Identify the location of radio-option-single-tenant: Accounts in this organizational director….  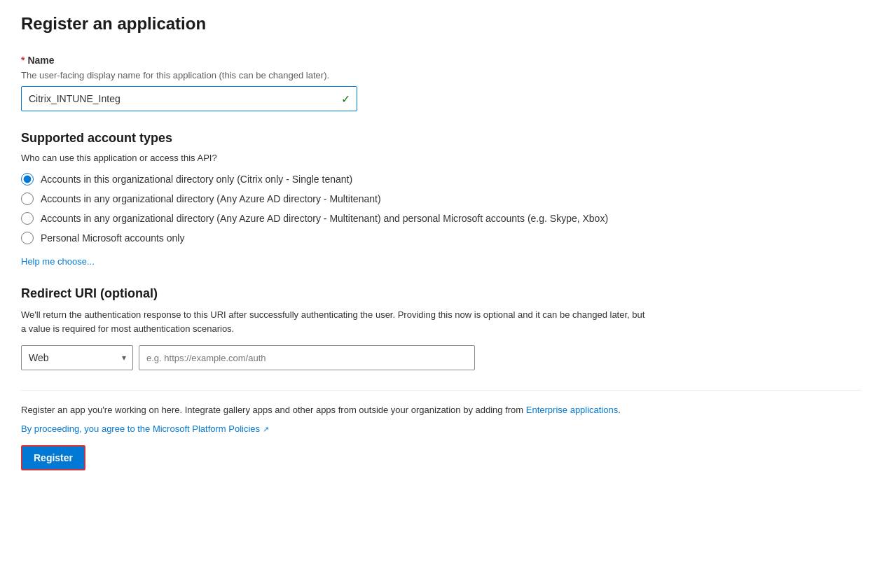
(441, 179).